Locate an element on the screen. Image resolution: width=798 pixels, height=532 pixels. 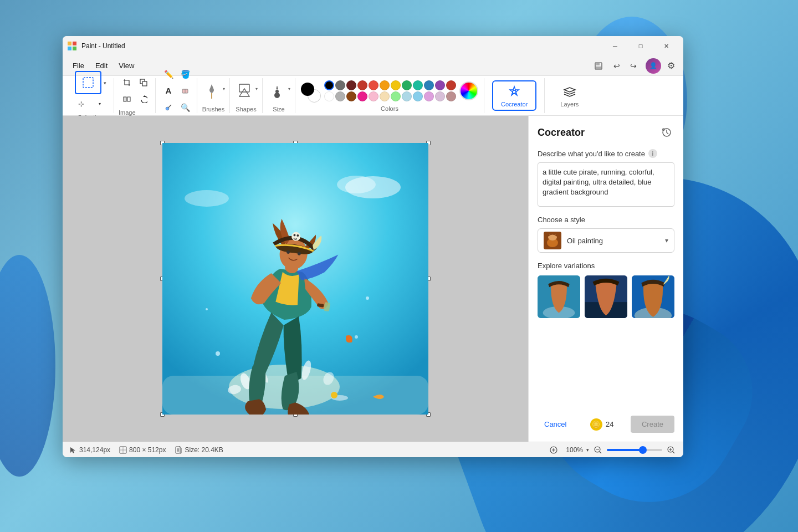
shapes-button is located at coordinates (244, 91).